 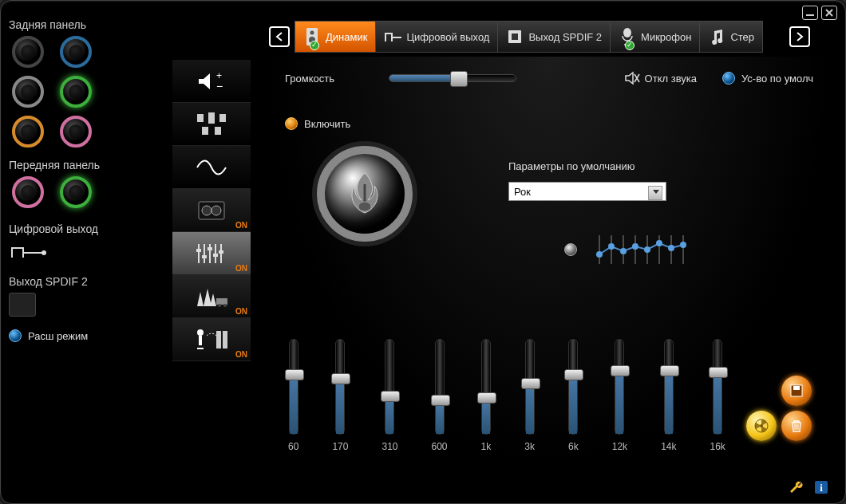 What do you see at coordinates (212, 167) in the screenshot?
I see `rail-item-sine` at bounding box center [212, 167].